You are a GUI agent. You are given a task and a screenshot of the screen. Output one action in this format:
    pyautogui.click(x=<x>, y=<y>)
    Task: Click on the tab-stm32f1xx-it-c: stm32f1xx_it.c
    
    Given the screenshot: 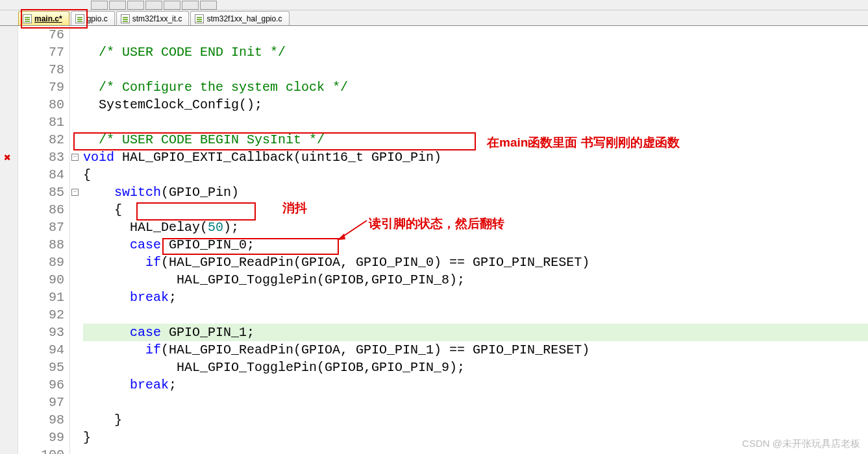 What is the action you would take?
    pyautogui.click(x=153, y=18)
    